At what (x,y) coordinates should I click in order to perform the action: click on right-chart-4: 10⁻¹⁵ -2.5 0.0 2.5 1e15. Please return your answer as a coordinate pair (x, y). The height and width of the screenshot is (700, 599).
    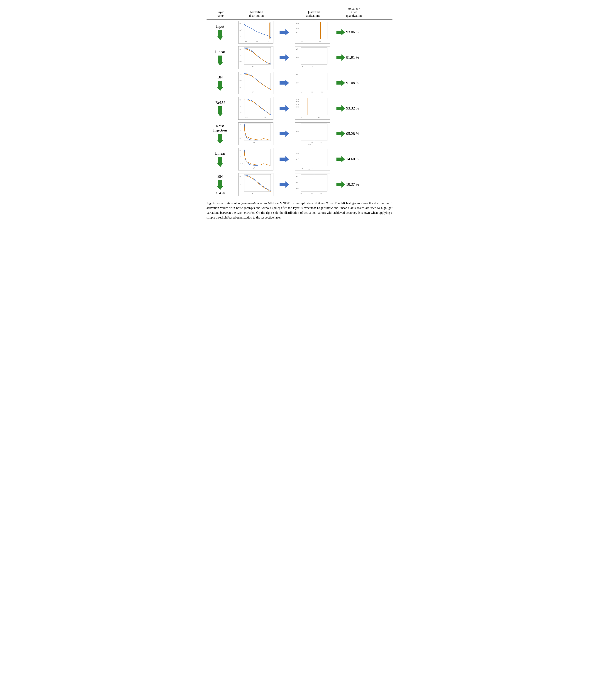
    Looking at the image, I should click on (313, 134).